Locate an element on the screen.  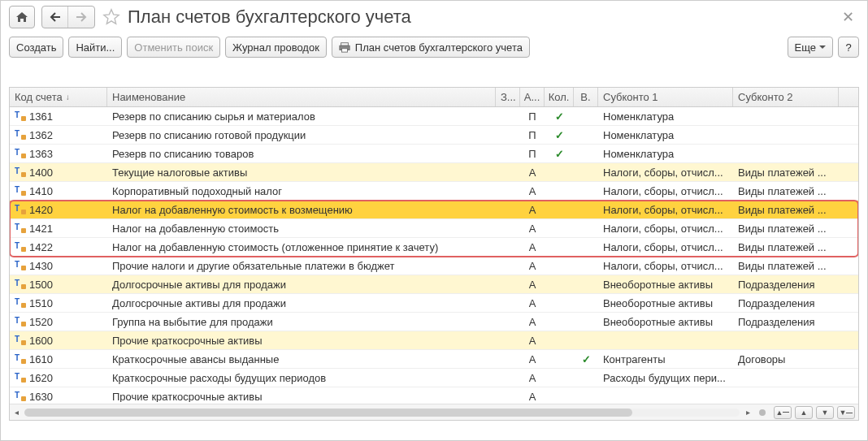
cell-name: Краткосрочные расходы будущих периодов is located at coordinates (302, 378).